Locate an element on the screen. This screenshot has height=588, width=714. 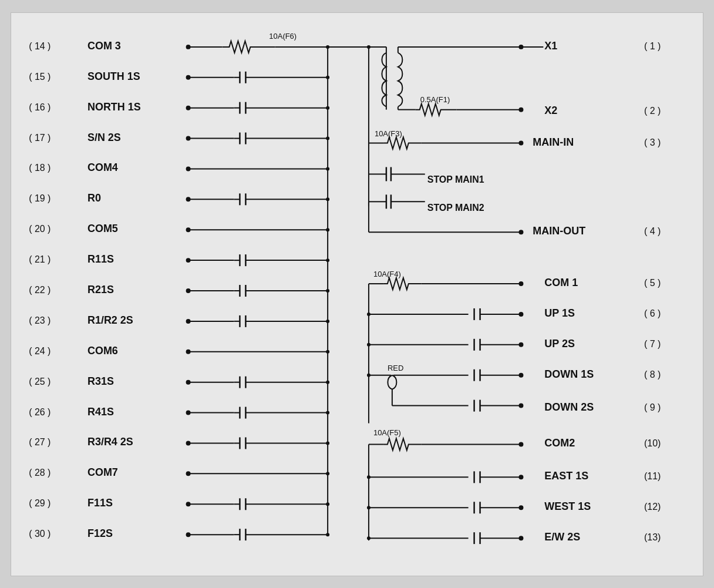
fuse-label-f1: 0.5A(F1) is located at coordinates (435, 99).